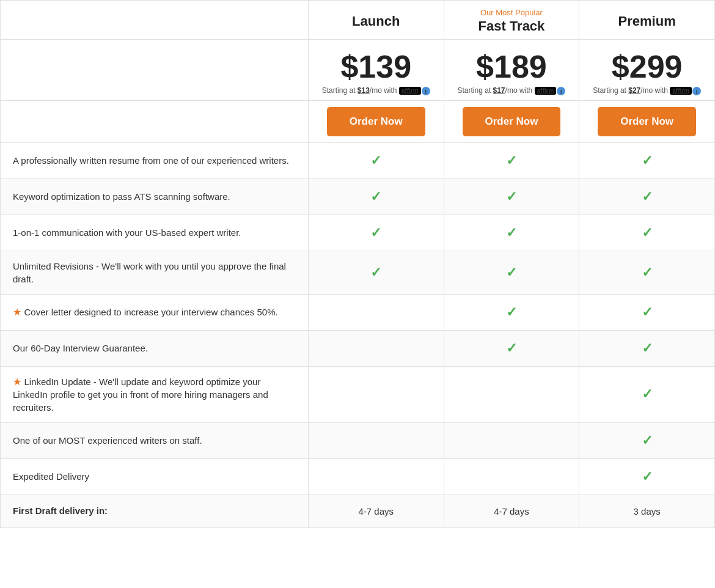  Describe the element at coordinates (376, 21) in the screenshot. I see `plan-launch-label: Launch` at that location.